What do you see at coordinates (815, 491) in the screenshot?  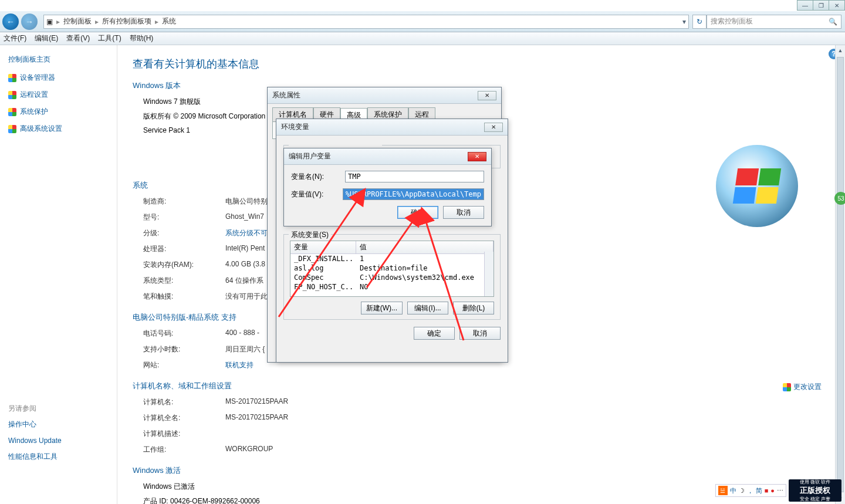 I see `badge-line: 正版授权` at bounding box center [815, 491].